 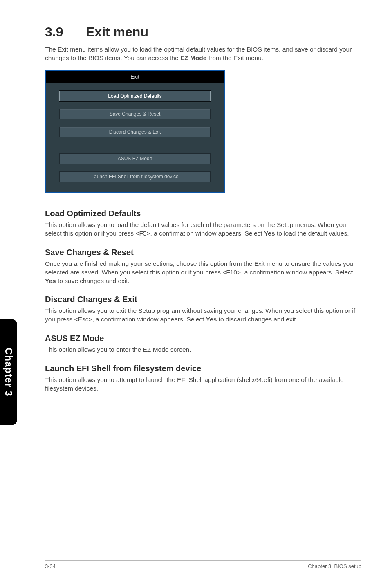 I want to click on bios-upper-group: Load Optimized DefaultsSave Changes & Re…, so click(x=135, y=114).